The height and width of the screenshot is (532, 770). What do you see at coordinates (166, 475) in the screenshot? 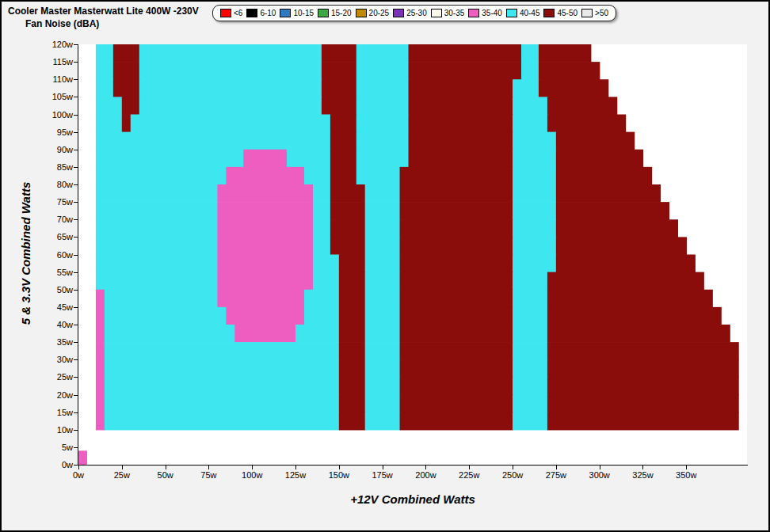
I see `x-tick-label: 50w` at bounding box center [166, 475].